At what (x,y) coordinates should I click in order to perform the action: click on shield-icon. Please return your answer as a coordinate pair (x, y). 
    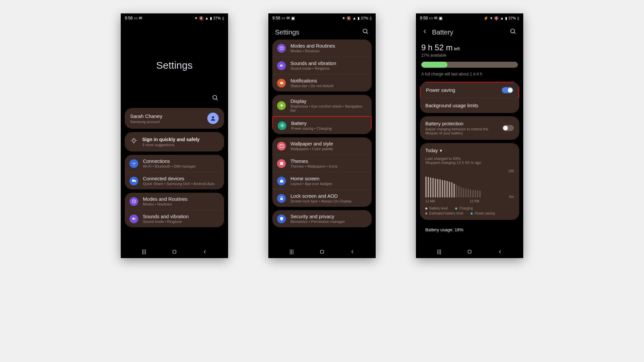
    Looking at the image, I should click on (281, 219).